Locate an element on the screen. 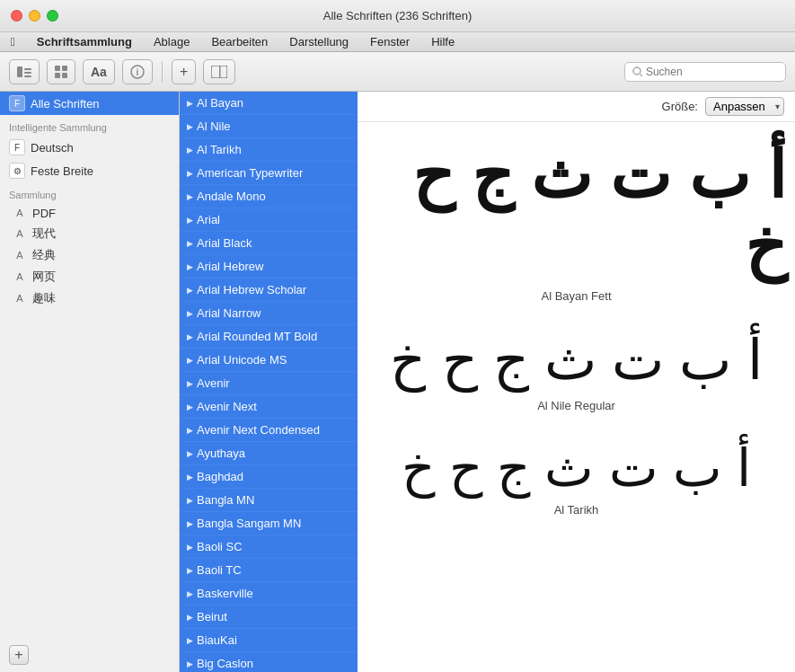  fenster-menu: Fenster is located at coordinates (390, 41).